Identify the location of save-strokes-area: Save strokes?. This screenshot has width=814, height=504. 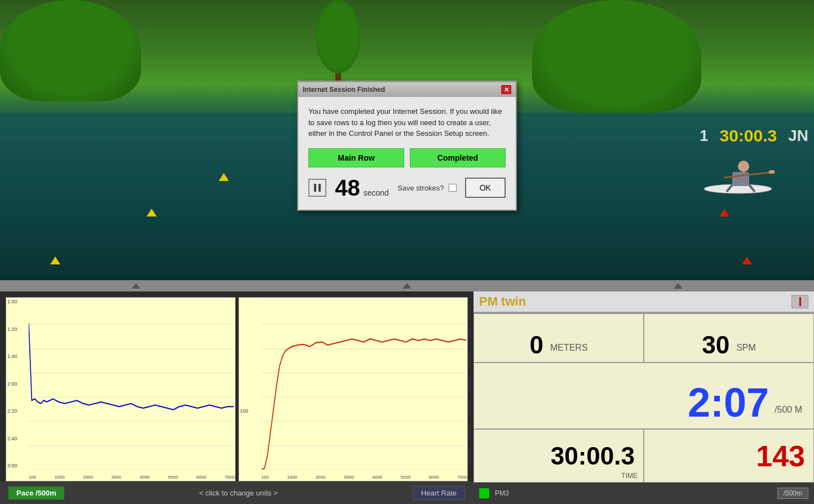
(427, 188).